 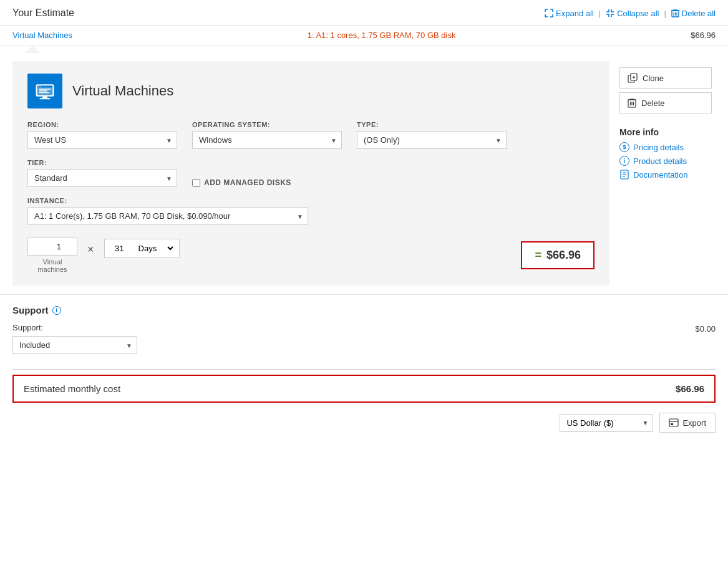 I want to click on vm-row-name: Virtual Machines, so click(x=42, y=35).